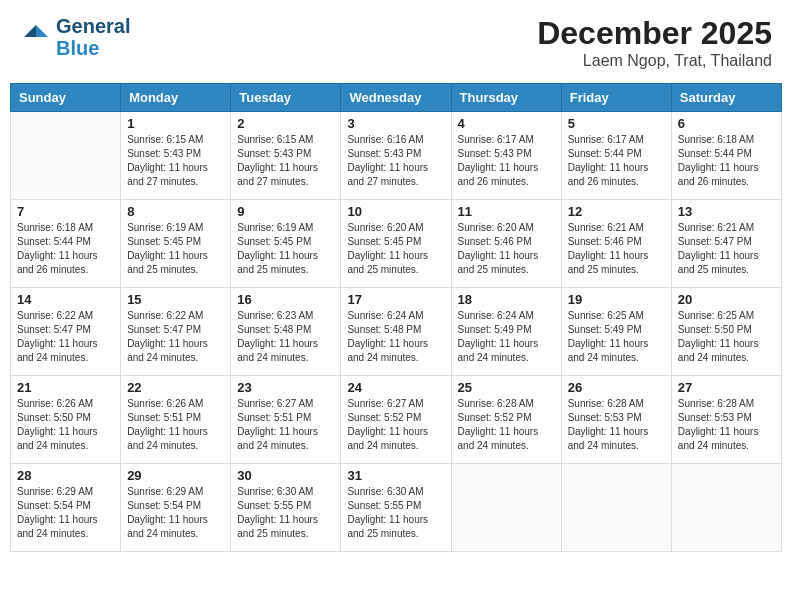  I want to click on day-number: 6, so click(726, 124).